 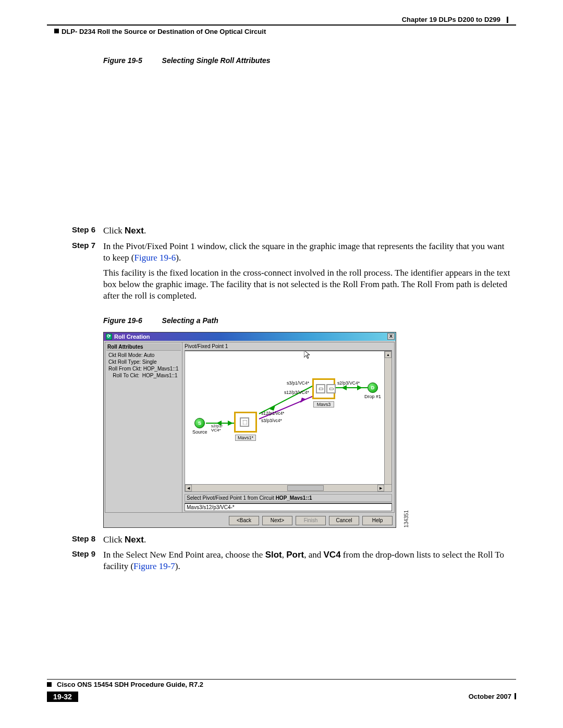 I want to click on selected-path-input: Mavs3/s12/p3/VC4-*, so click(x=288, y=507).